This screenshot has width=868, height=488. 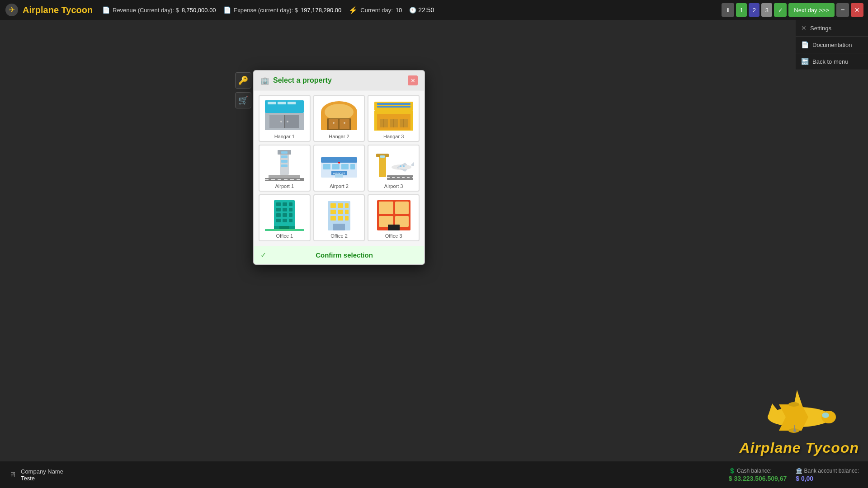 I want to click on airport1-image, so click(x=284, y=165).